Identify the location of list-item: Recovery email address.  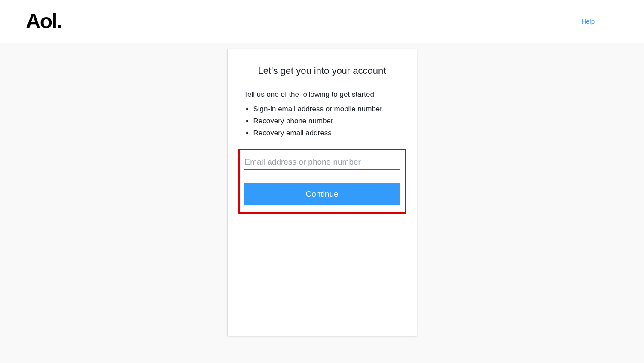
(327, 133).